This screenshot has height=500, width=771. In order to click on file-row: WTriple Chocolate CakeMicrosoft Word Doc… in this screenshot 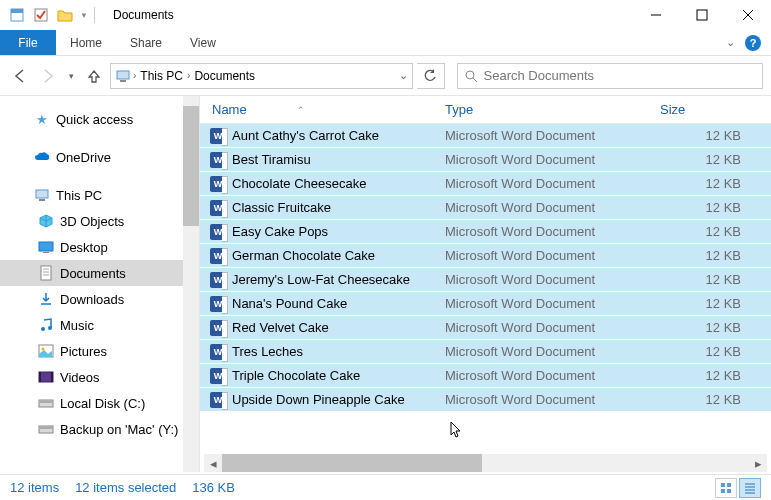, I will do `click(486, 376)`.